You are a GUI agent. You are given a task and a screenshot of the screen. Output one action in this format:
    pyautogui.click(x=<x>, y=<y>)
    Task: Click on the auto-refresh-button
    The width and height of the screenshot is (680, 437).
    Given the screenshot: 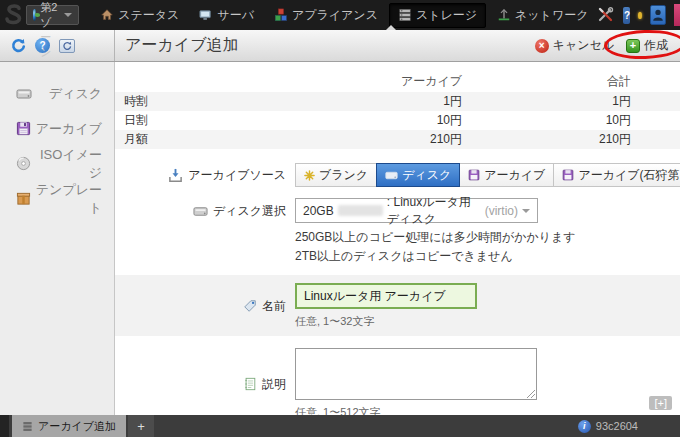 What is the action you would take?
    pyautogui.click(x=67, y=46)
    